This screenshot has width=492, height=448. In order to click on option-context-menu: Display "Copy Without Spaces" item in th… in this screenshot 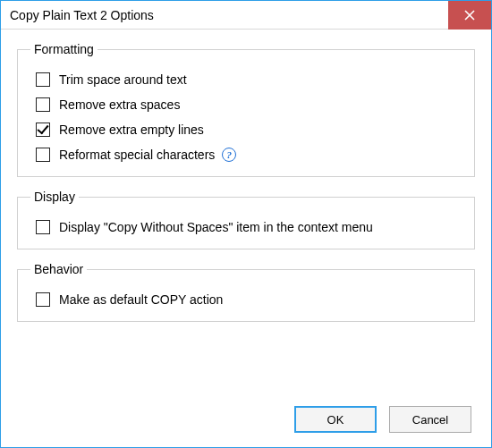, I will do `click(249, 227)`.